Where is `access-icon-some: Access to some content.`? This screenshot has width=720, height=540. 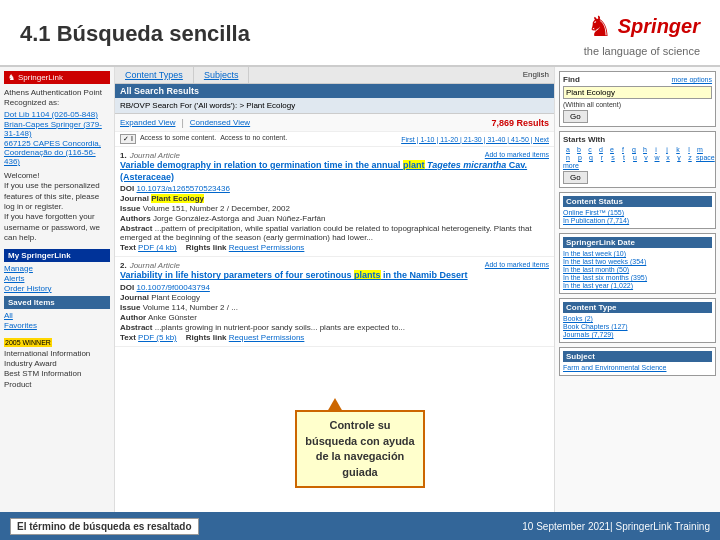
access-icon-some: Access to some content. is located at coordinates (178, 139).